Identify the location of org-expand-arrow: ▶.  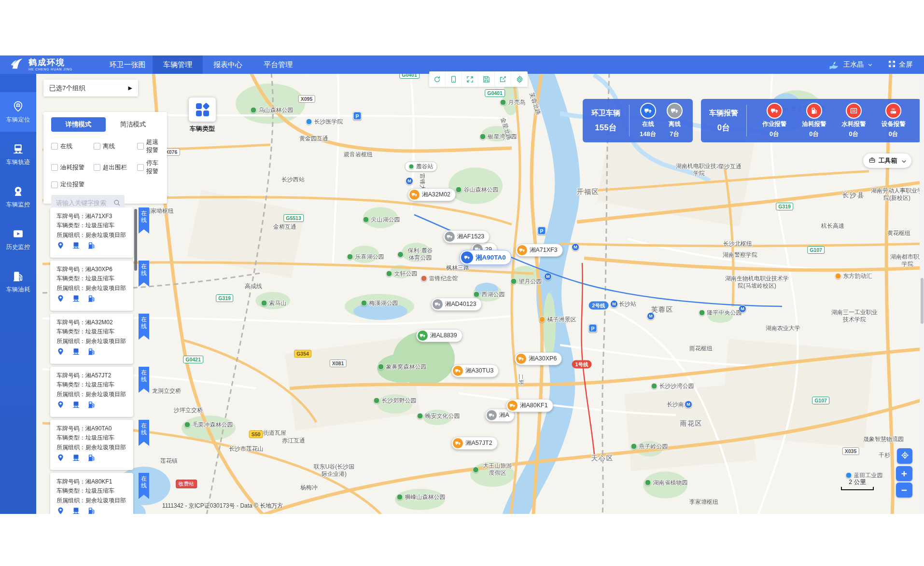
(130, 88).